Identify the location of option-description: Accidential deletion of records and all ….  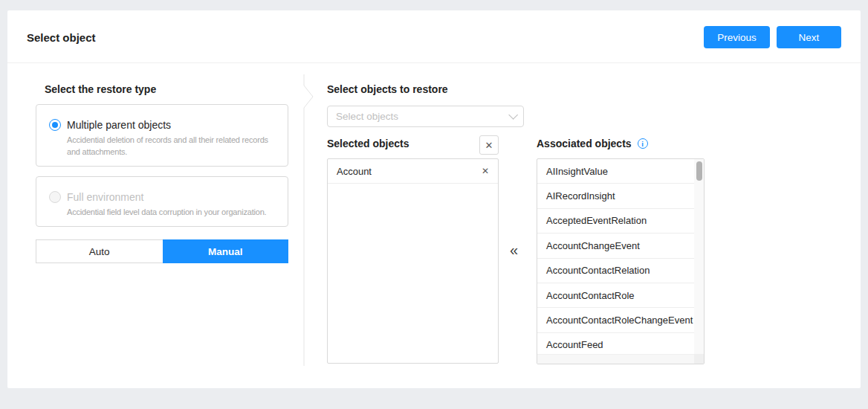
(172, 146).